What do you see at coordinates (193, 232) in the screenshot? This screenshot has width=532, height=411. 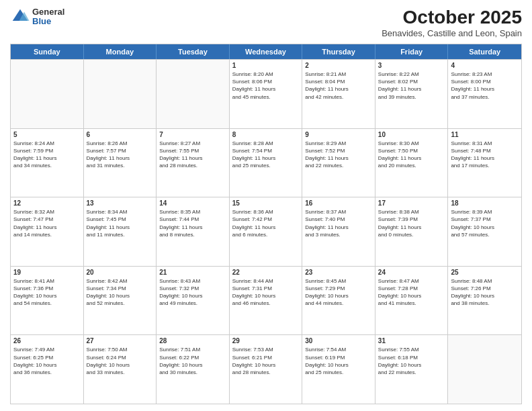 I see `day-cell-14: 14Sunrise: 8:35 AMSunset: 7:44 PMDayligh…` at bounding box center [193, 232].